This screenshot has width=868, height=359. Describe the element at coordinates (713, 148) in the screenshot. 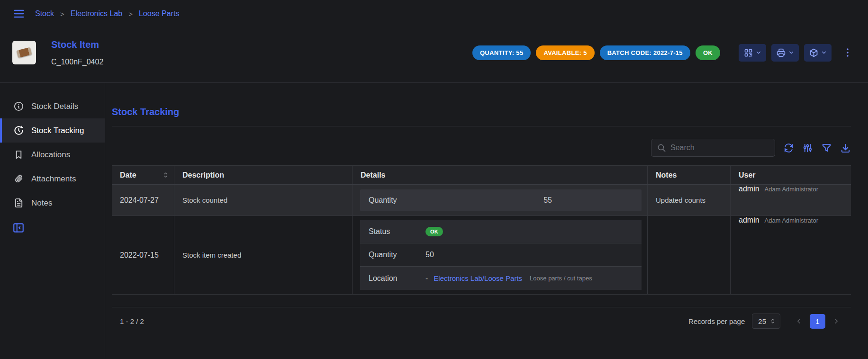

I see `search-box` at that location.